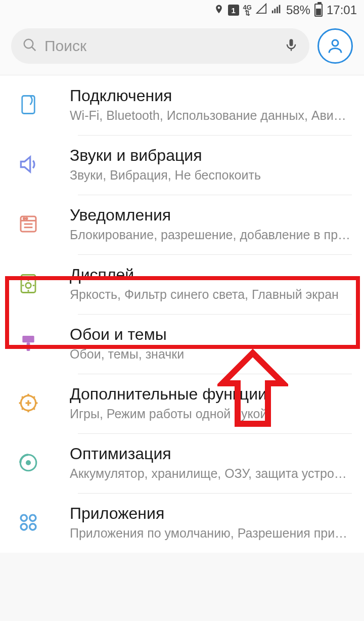 The height and width of the screenshot is (621, 364). Describe the element at coordinates (211, 294) in the screenshot. I see `row-subtitle: Яркость, Фильтр синего света, Главный эк…` at that location.